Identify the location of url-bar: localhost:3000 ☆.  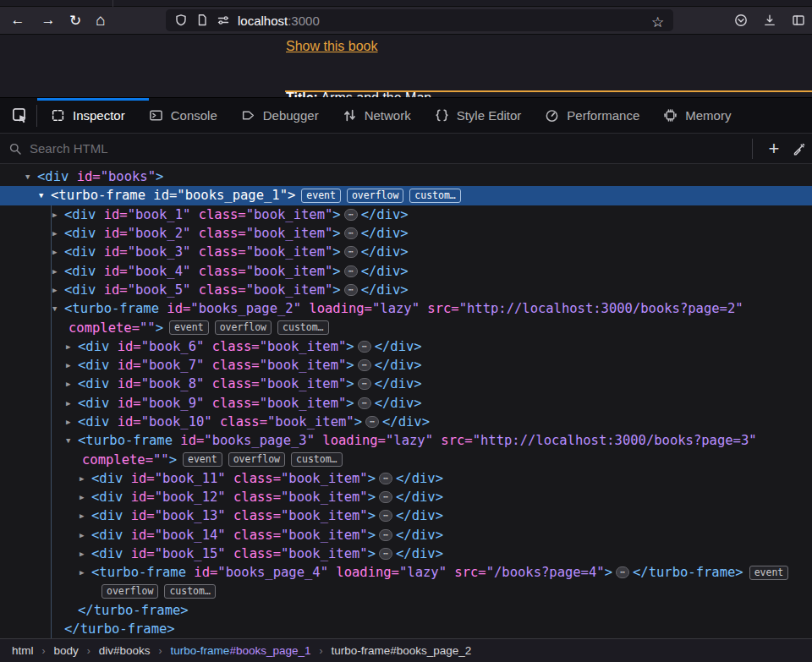
(420, 20).